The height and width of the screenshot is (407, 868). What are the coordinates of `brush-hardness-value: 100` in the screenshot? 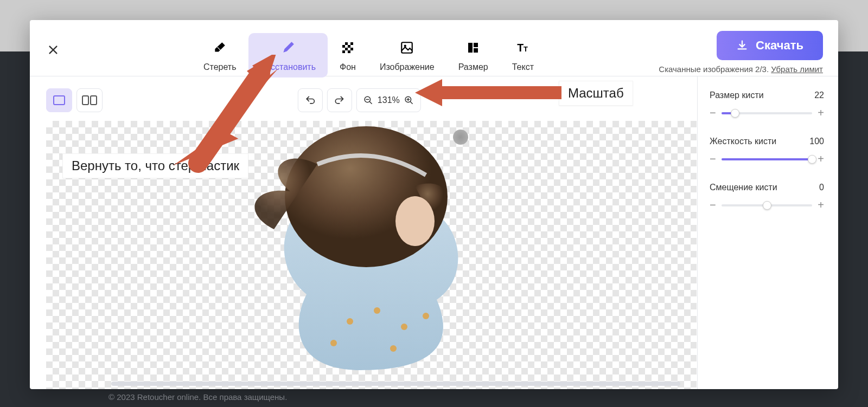 It's located at (817, 141).